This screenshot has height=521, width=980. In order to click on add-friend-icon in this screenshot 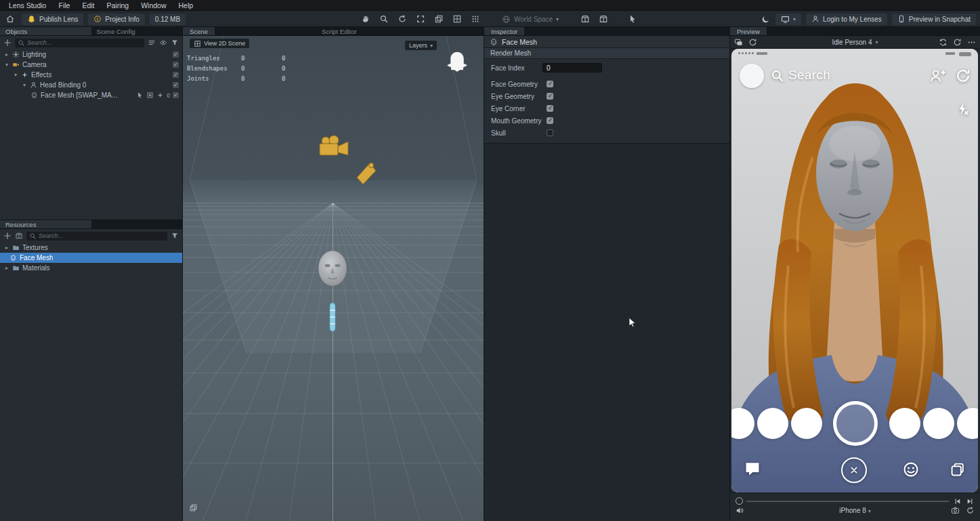, I will do `click(937, 76)`.